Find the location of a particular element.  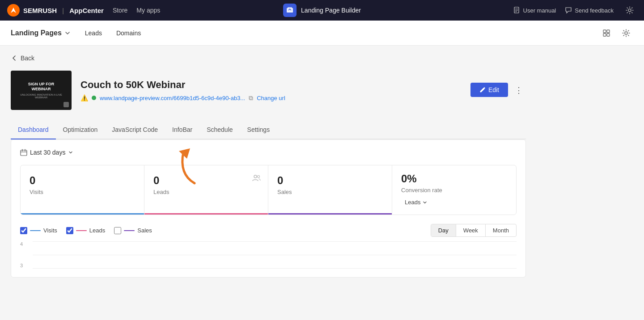

landing-pages-brand: Landing Pages is located at coordinates (41, 33).